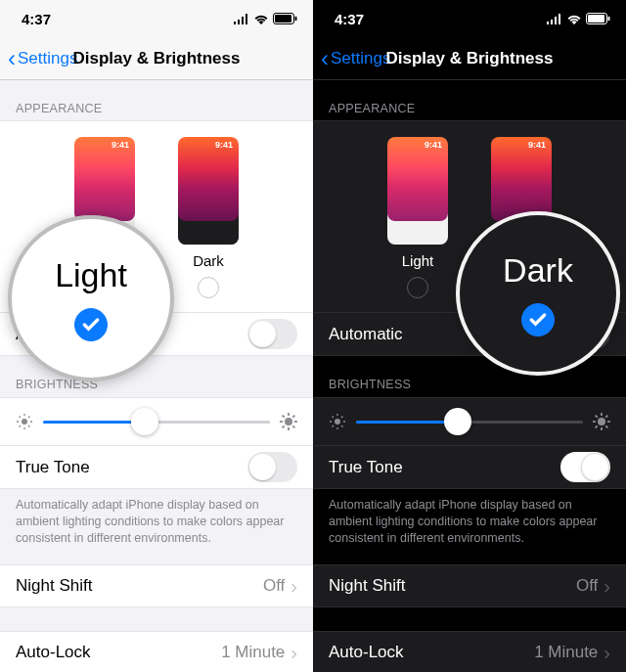 Image resolution: width=626 pixels, height=672 pixels. Describe the element at coordinates (418, 288) in the screenshot. I see `light-radio` at that location.